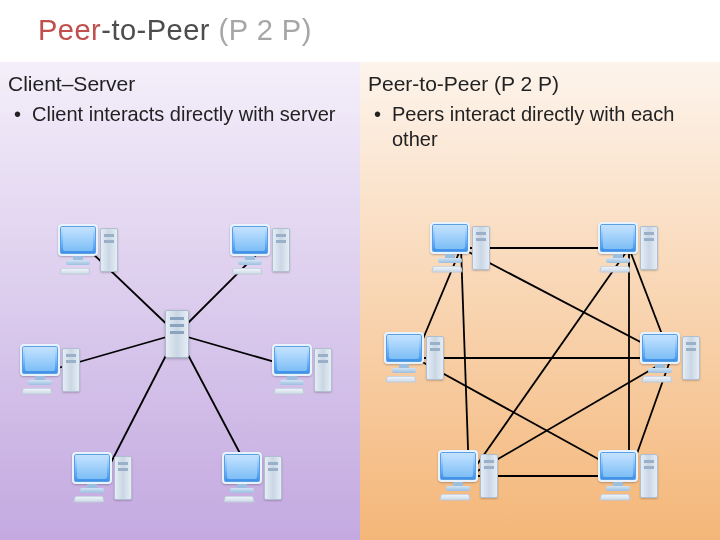  What do you see at coordinates (178, 84) in the screenshot?
I see `heading-client-server: Client–Server` at bounding box center [178, 84].